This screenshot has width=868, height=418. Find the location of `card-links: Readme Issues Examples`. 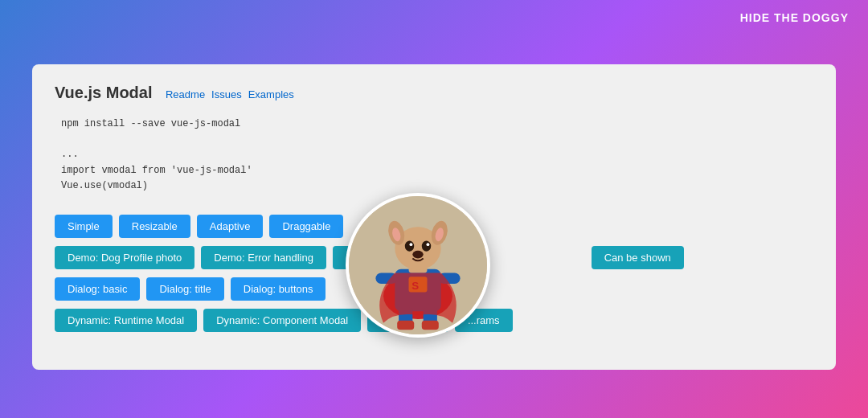

card-links: Readme Issues Examples is located at coordinates (230, 95).